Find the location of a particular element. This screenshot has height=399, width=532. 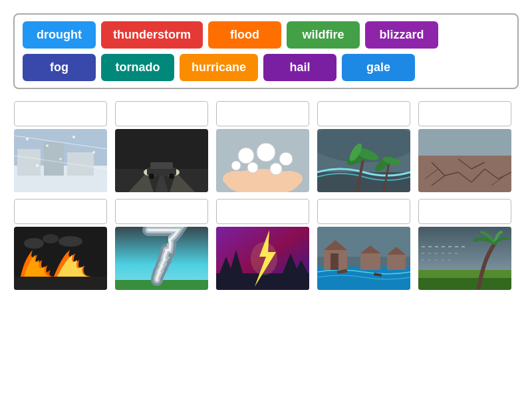

chip-hail: hail is located at coordinates (300, 68).